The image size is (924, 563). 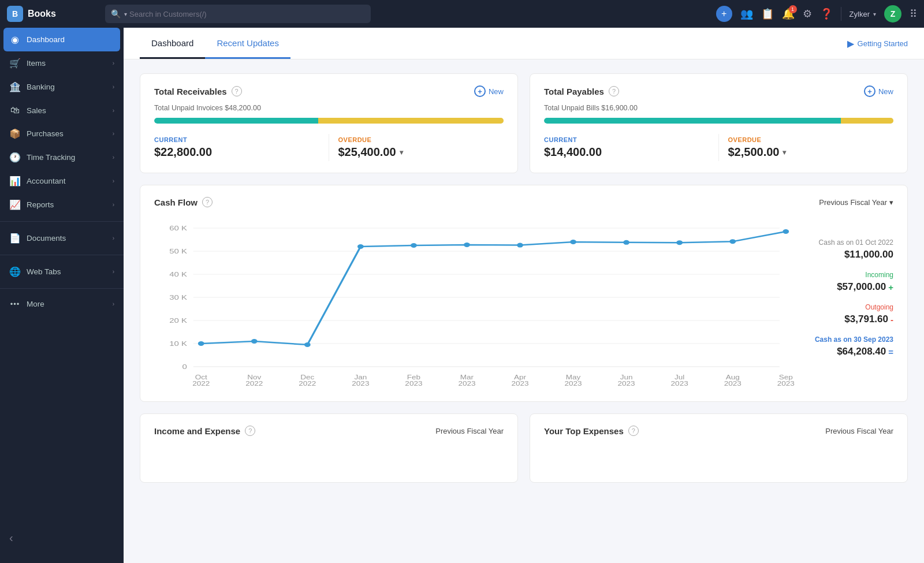 I want to click on app-brand: B Books, so click(x=53, y=14).